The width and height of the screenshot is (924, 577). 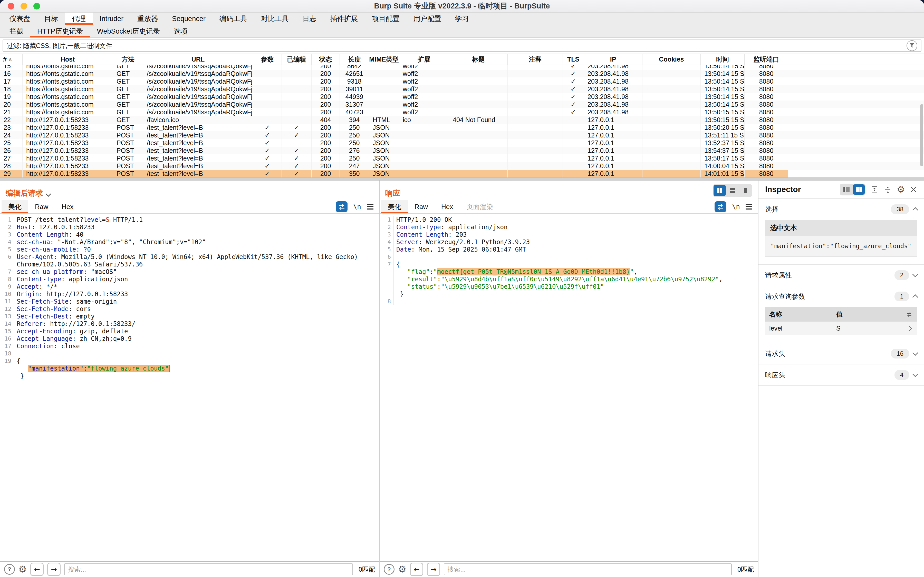 I want to click on column-header-已编辑: 已编辑, so click(x=297, y=59).